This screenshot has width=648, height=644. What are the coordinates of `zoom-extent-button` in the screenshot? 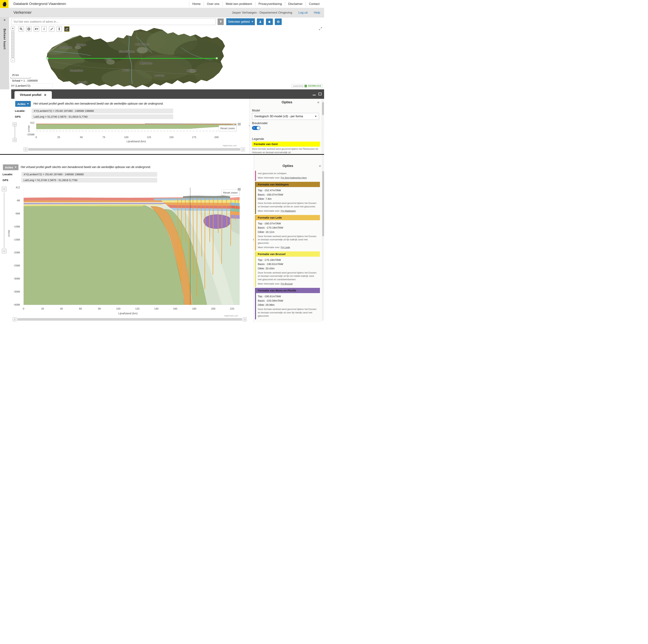 It's located at (278, 22).